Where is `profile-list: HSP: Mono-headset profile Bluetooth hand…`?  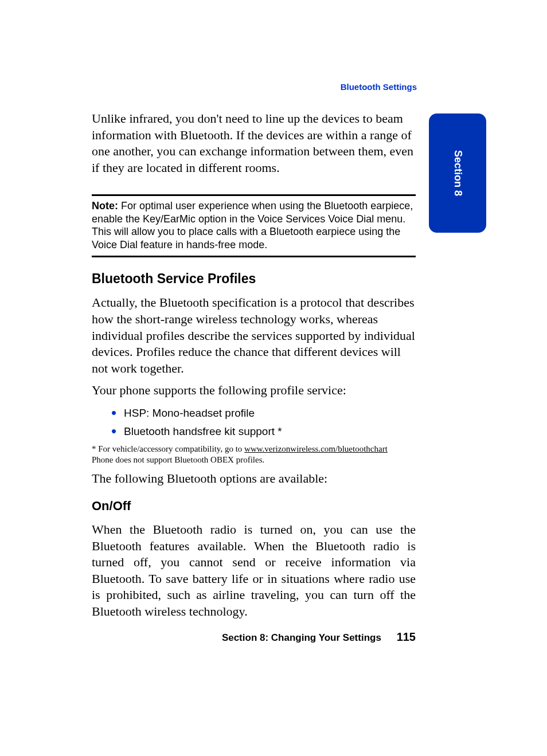
profile-list: HSP: Mono-headset profile Bluetooth hand… is located at coordinates (264, 422).